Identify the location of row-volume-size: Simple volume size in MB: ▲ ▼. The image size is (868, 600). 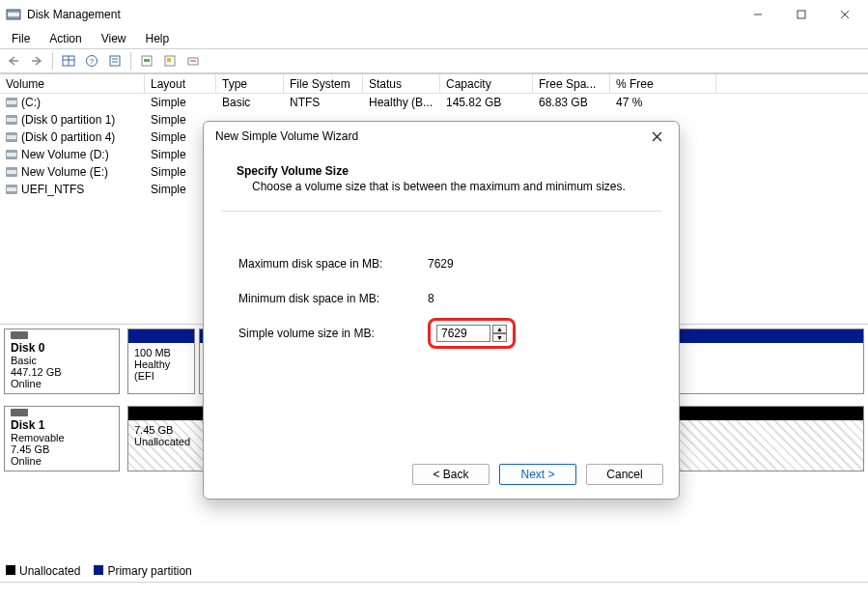
(441, 333).